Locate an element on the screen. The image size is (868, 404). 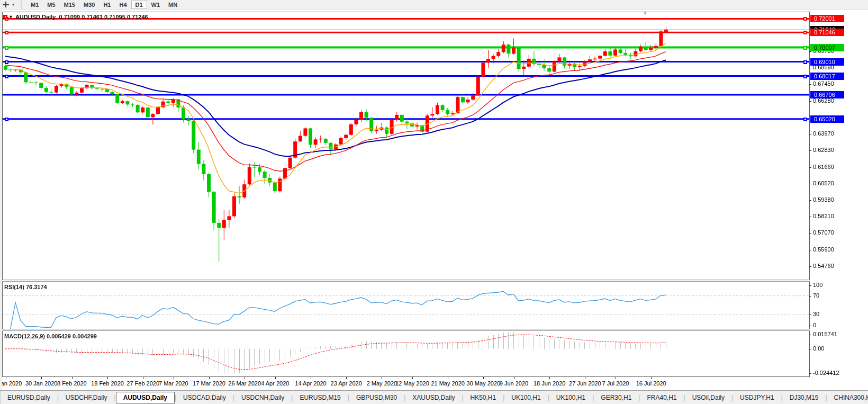
timeframe-button-m5: M5 is located at coordinates (51, 5).